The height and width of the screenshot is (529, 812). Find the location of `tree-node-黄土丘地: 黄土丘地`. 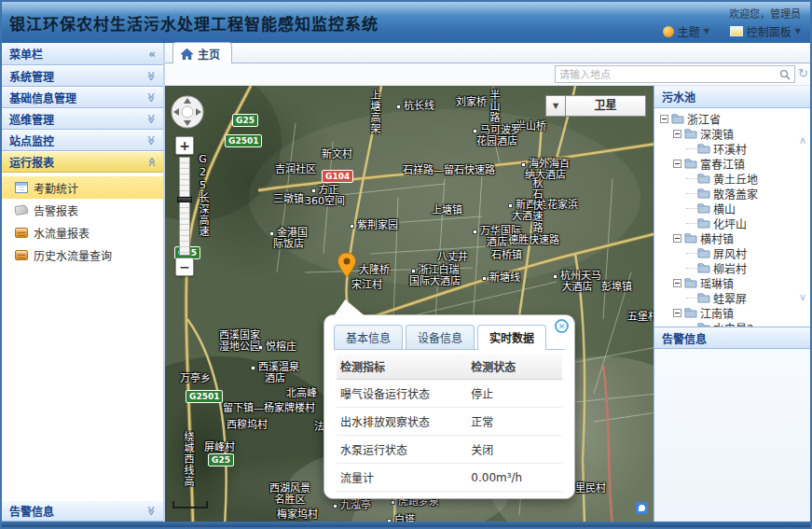

tree-node-黄土丘地: 黄土丘地 is located at coordinates (735, 178).